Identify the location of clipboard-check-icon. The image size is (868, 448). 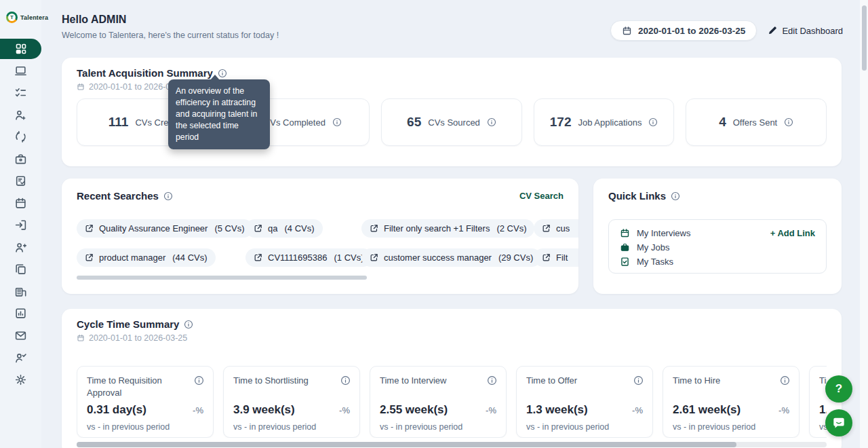
(20, 181).